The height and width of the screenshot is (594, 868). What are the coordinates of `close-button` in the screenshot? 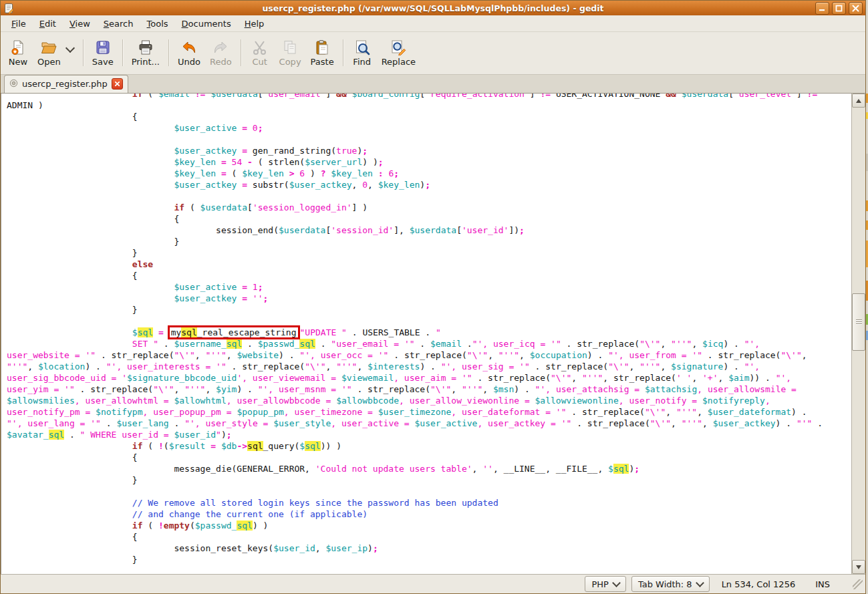 It's located at (855, 8).